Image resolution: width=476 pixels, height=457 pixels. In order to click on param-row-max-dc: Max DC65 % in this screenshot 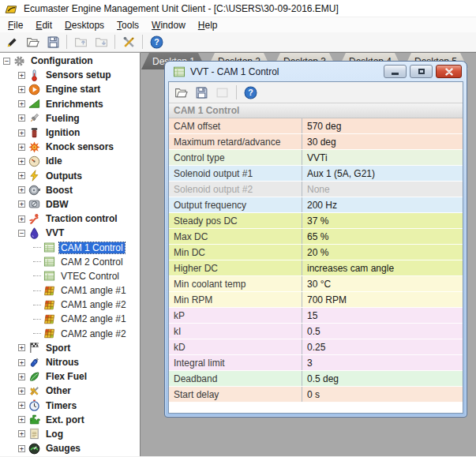, I will do `click(316, 237)`.